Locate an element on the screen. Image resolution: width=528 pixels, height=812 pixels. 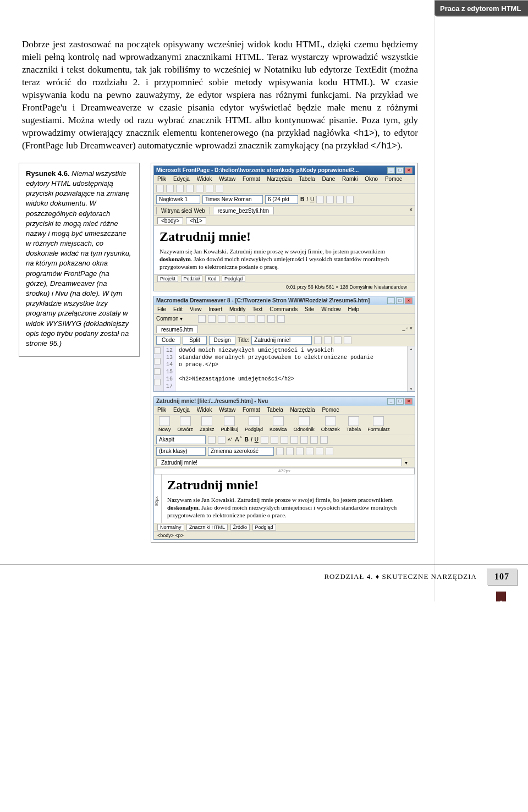
menu-commands: Commands is located at coordinates (284, 309).